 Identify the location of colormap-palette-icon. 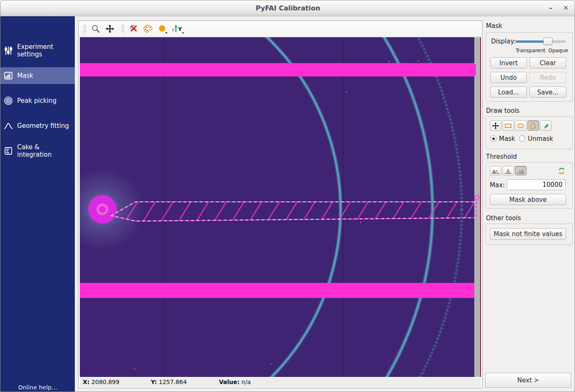
(148, 29).